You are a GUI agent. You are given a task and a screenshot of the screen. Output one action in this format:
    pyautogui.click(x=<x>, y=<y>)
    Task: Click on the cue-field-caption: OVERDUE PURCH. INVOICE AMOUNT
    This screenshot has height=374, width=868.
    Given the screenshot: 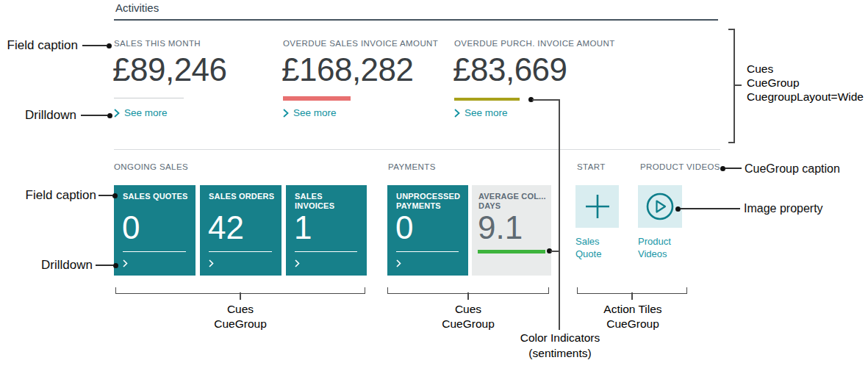 What is the action you would take?
    pyautogui.click(x=535, y=43)
    